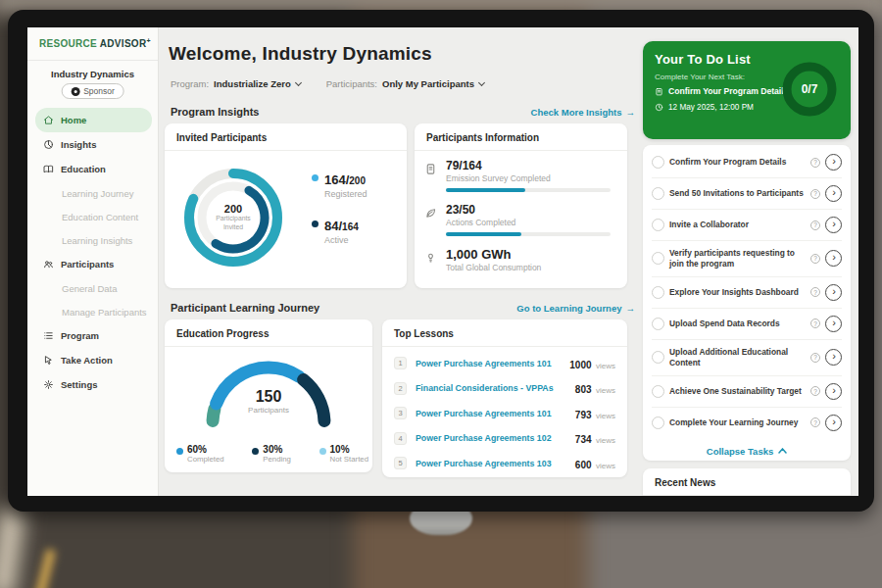  What do you see at coordinates (491, 438) in the screenshot?
I see `lesson-link: Power Purchase Agreements 102` at bounding box center [491, 438].